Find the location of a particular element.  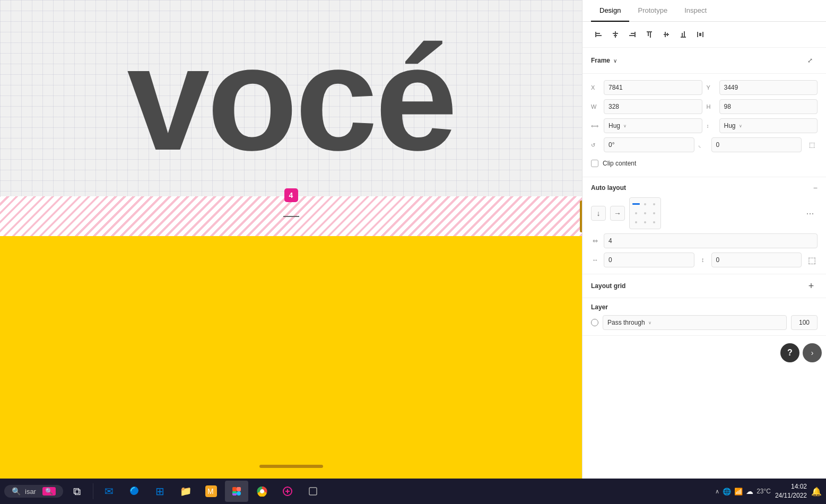

help-button: ? is located at coordinates (790, 353).